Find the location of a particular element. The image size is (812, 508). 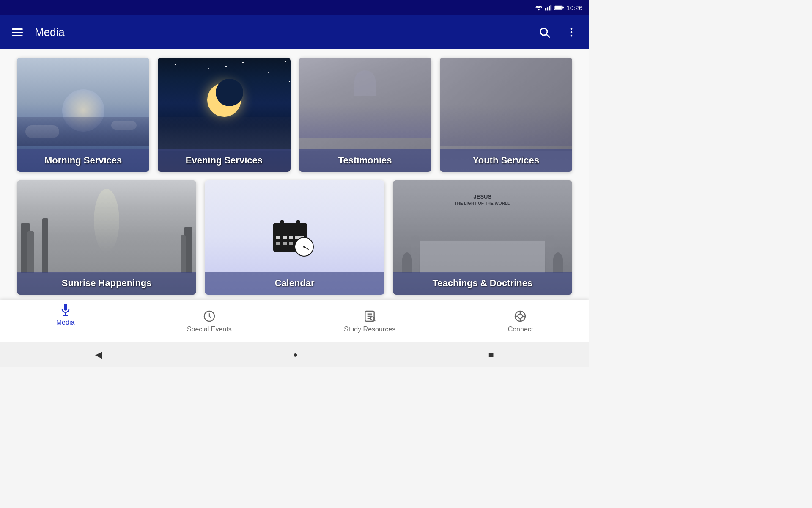

youth-services-label: Youth Services is located at coordinates (506, 160).